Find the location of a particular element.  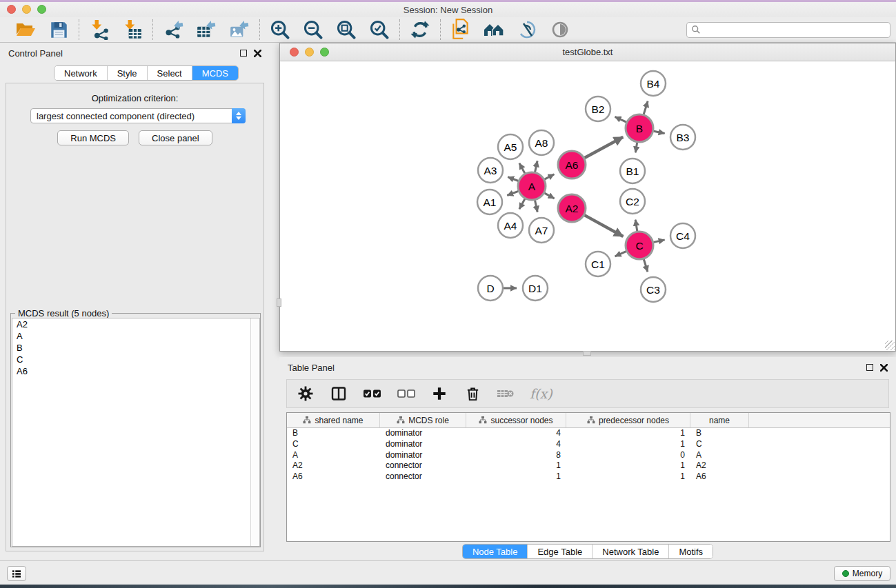

export-image-button is located at coordinates (239, 30).